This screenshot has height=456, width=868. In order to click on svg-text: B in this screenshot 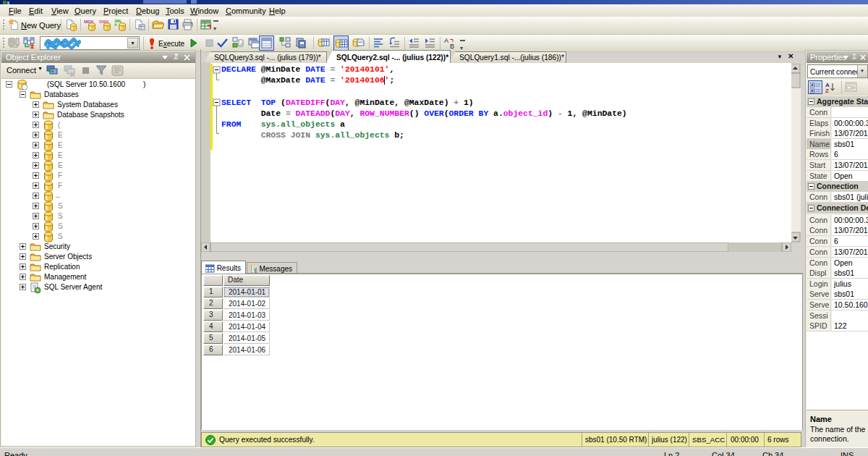, I will do `click(452, 46)`.